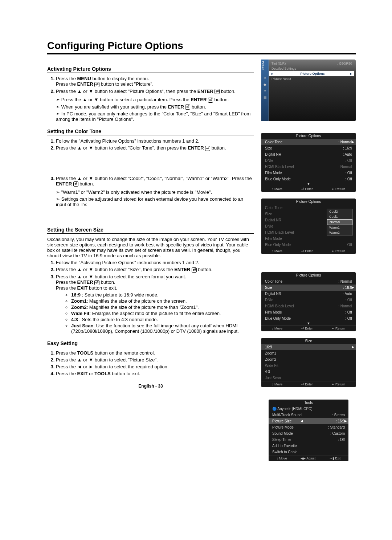 The width and height of the screenshot is (392, 540). Describe the element at coordinates (163, 307) in the screenshot. I see `bullet: Zoom2: Magnifies the size of the picture…` at that location.